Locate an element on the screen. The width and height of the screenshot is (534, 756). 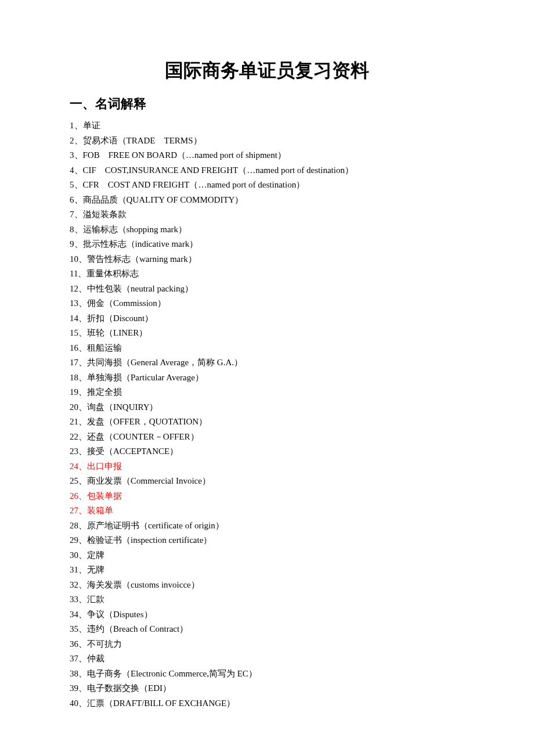
list-item: 33、汇款 is located at coordinates (267, 600).